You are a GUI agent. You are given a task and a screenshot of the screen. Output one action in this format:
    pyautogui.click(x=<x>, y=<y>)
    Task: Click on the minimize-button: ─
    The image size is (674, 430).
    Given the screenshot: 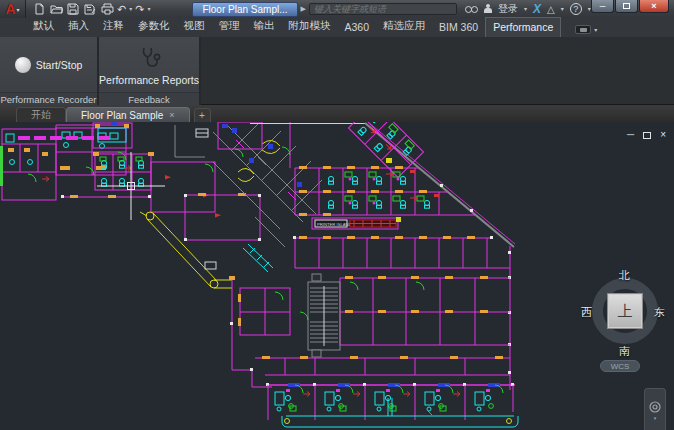 What is the action you would take?
    pyautogui.click(x=602, y=6)
    